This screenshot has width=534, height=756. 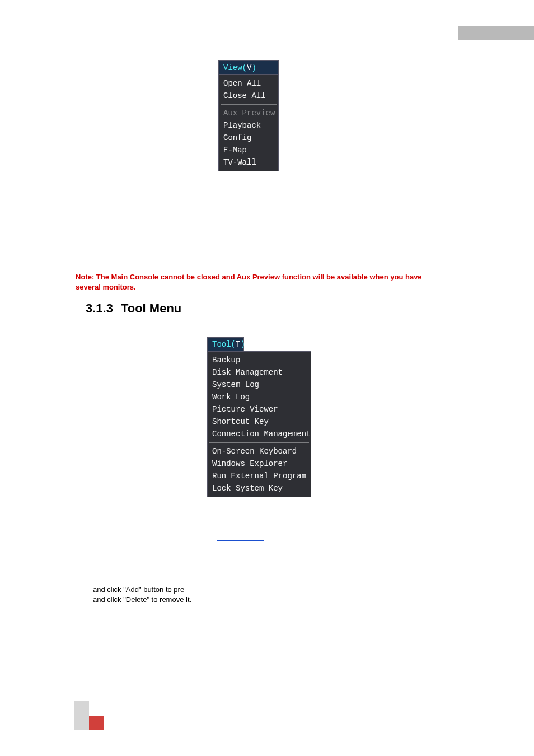 What do you see at coordinates (259, 372) in the screenshot?
I see `menu-item-disk-management: Disk Management` at bounding box center [259, 372].